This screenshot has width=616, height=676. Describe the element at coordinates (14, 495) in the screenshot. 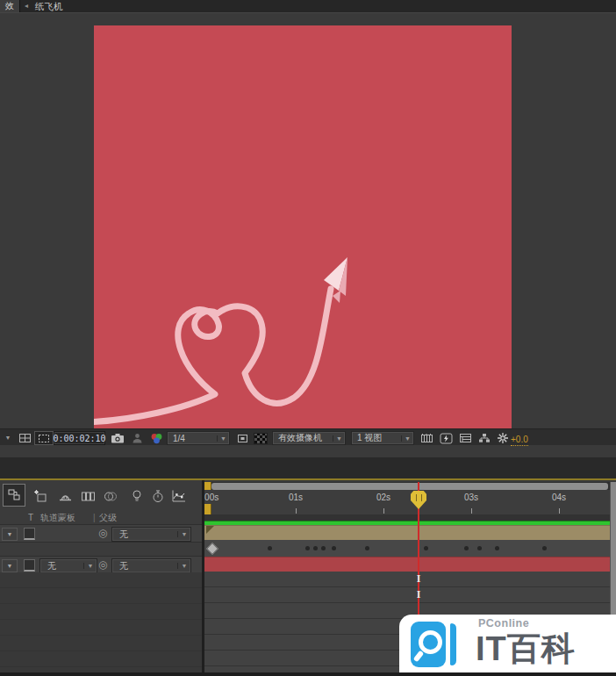

I see `comp-mini-flowchart-button` at that location.